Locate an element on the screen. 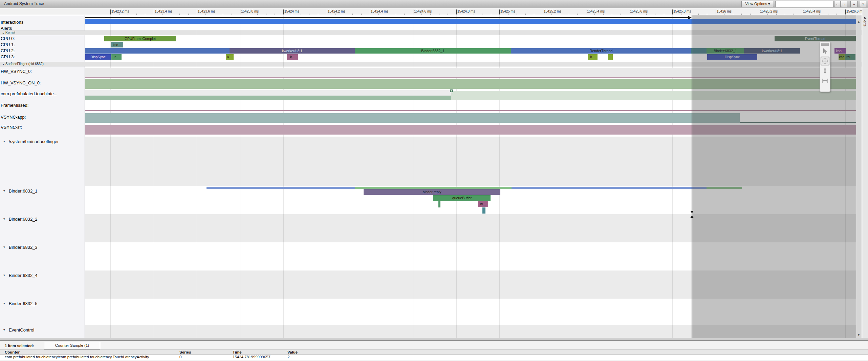 The image size is (868, 361). counter-label: HW_VSYNC_0: is located at coordinates (16, 71).